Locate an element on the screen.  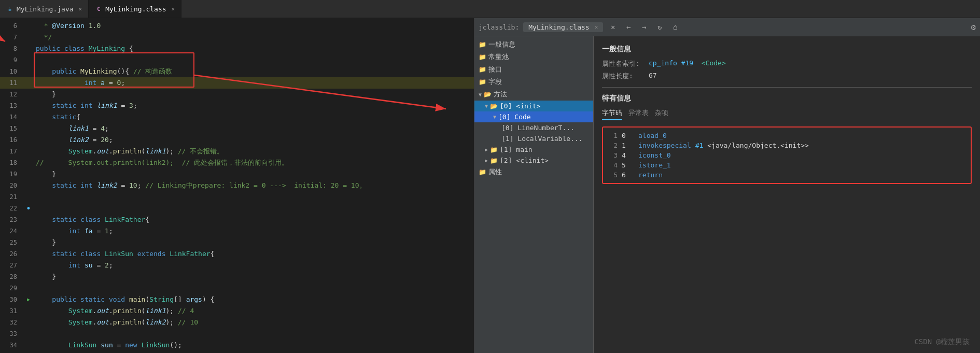
bytecode-row-2: 2 1 invokespecial #1 <java/lang/Object.<… is located at coordinates (787, 145).